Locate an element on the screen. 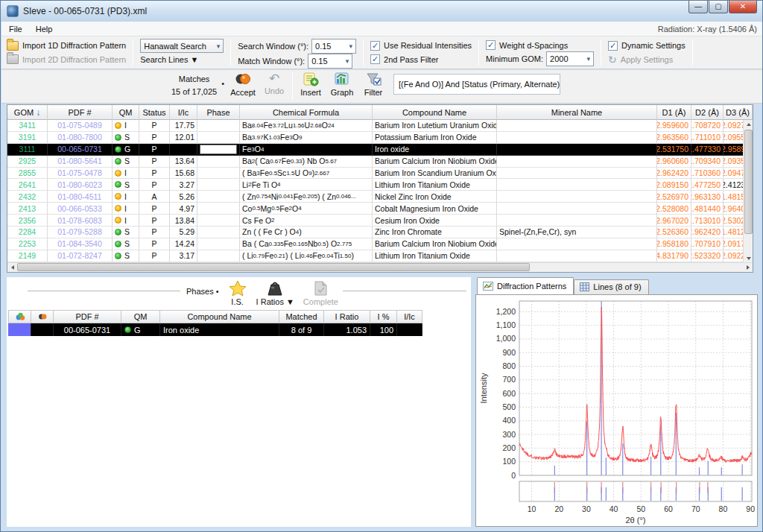 The image size is (763, 532). pdf-number-link: 01-075-0489 is located at coordinates (80, 126).